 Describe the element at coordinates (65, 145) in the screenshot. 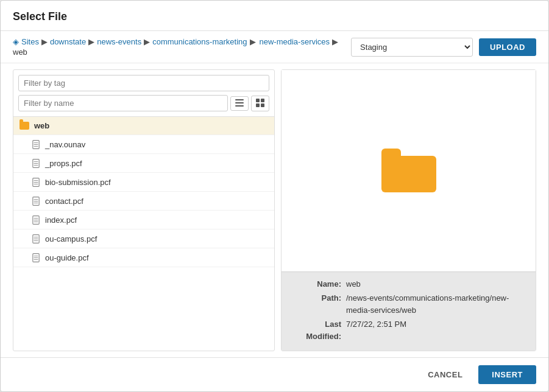

I see `file-name: _nav.ounav` at that location.